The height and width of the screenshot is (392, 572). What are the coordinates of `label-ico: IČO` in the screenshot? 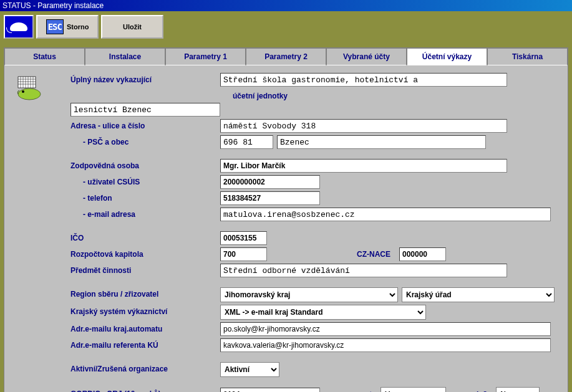 It's located at (145, 237).